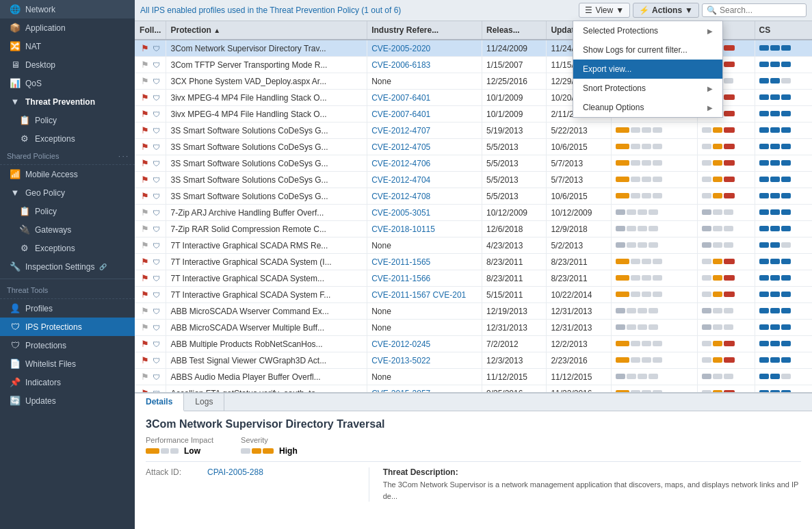  What do you see at coordinates (514, 131) in the screenshot?
I see `cell-release: 5/19/2013` at bounding box center [514, 131].